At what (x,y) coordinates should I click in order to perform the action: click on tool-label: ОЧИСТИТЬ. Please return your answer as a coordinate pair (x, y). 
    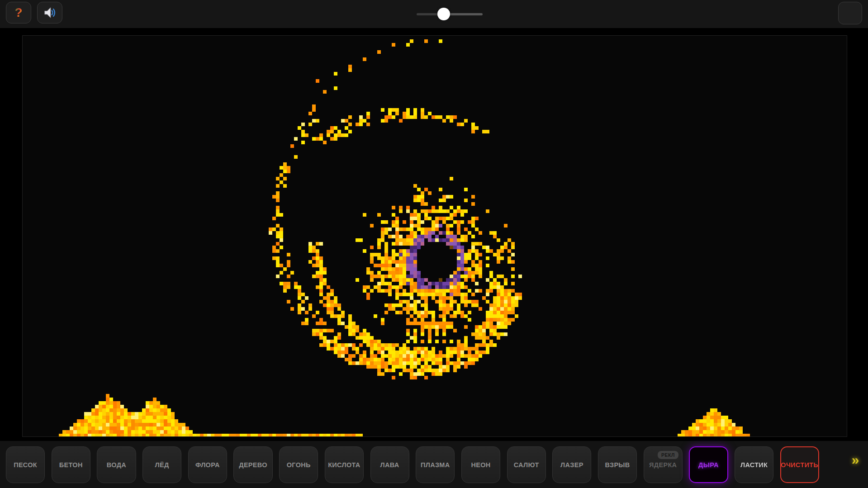
    Looking at the image, I should click on (800, 465).